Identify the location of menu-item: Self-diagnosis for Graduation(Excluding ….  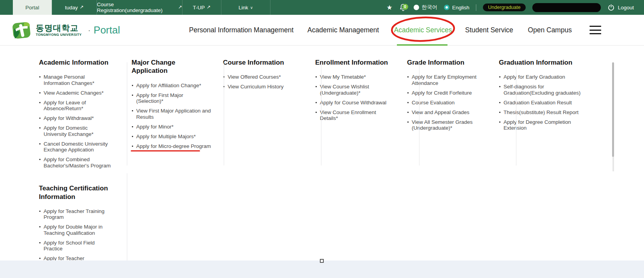
(540, 90).